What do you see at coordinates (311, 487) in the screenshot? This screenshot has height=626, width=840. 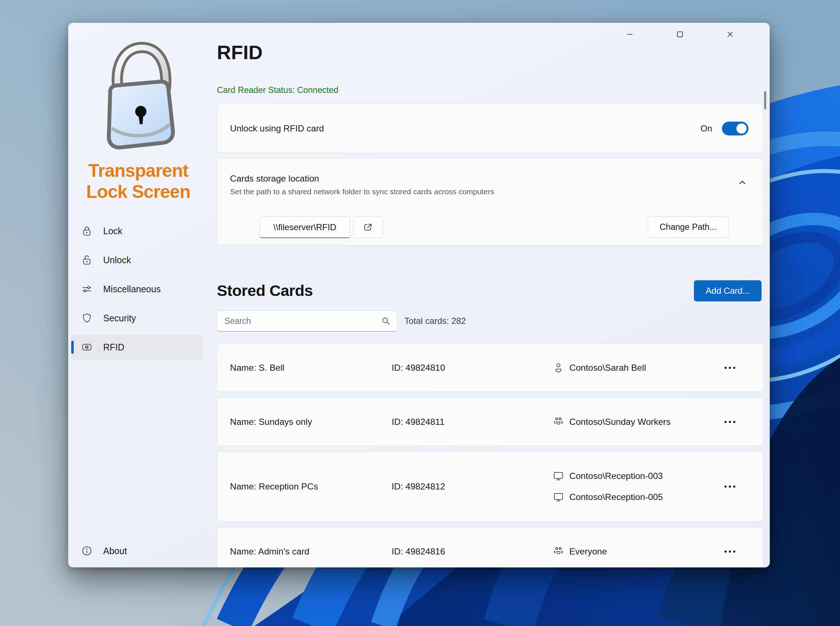 I see `card-name: Name: Reception PCs` at bounding box center [311, 487].